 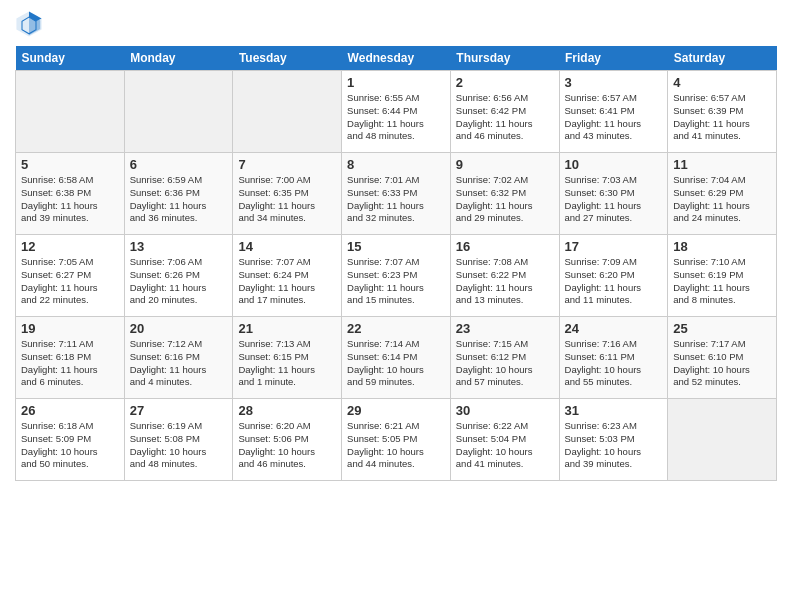 I want to click on calendar-cell: 18Sunrise: 7:10 AM Sunset: 6:19 PM Dayli…, so click(x=722, y=276).